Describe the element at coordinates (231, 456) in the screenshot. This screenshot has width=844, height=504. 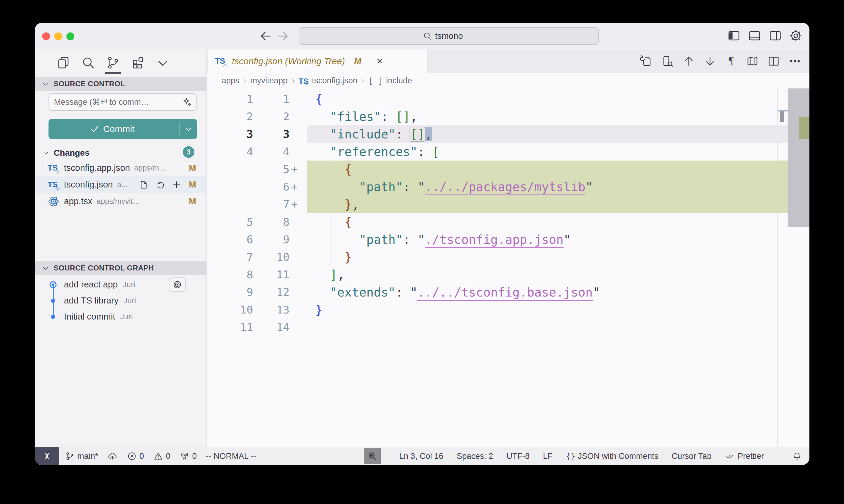
I see `vim-mode: -- NORMAL --` at that location.